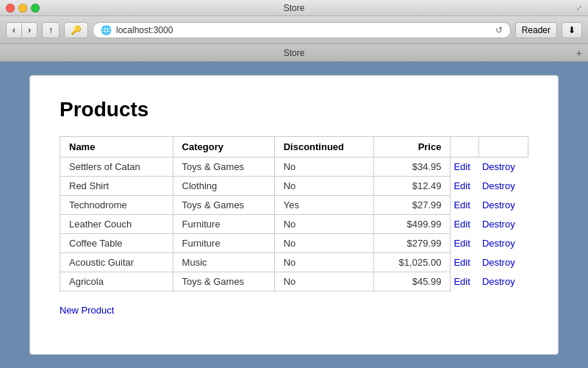  I want to click on nav-buttons: ‹ ›, so click(22, 30).